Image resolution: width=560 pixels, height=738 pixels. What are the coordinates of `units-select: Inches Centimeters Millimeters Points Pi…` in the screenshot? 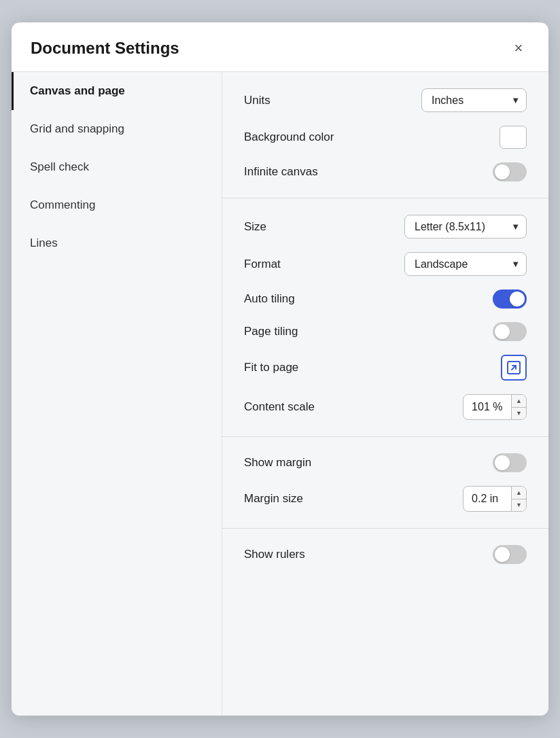 It's located at (474, 101).